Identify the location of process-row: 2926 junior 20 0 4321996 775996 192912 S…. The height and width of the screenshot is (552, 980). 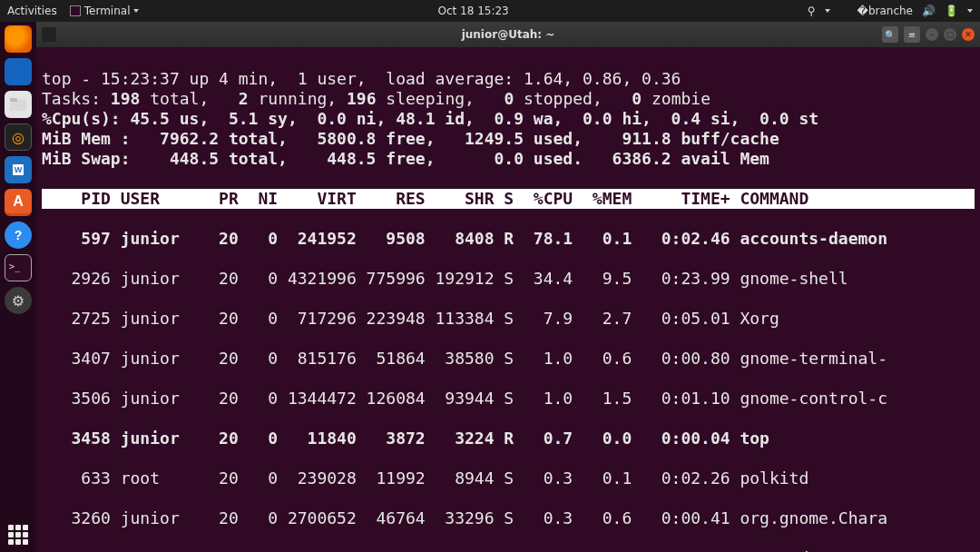
(508, 279).